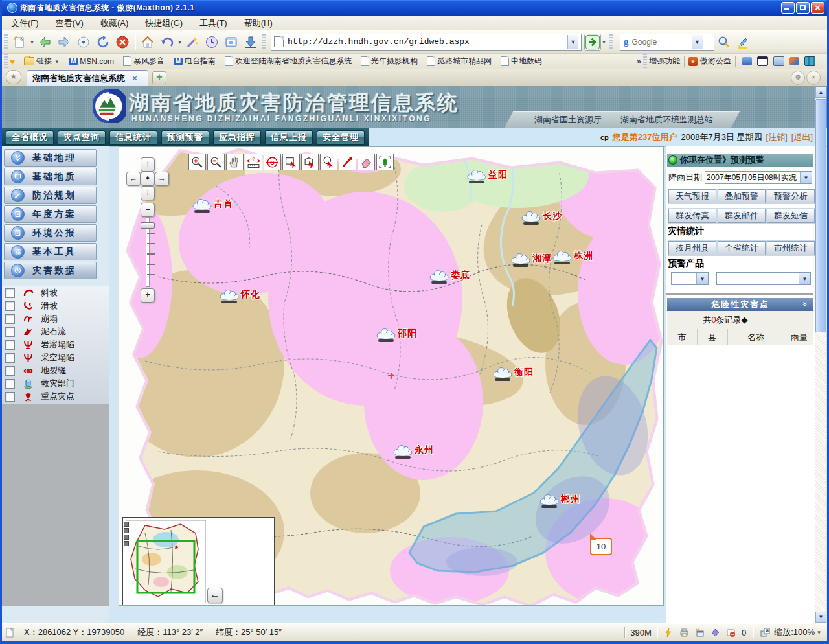  Describe the element at coordinates (162, 179) in the screenshot. I see `map-pan-right-button` at that location.